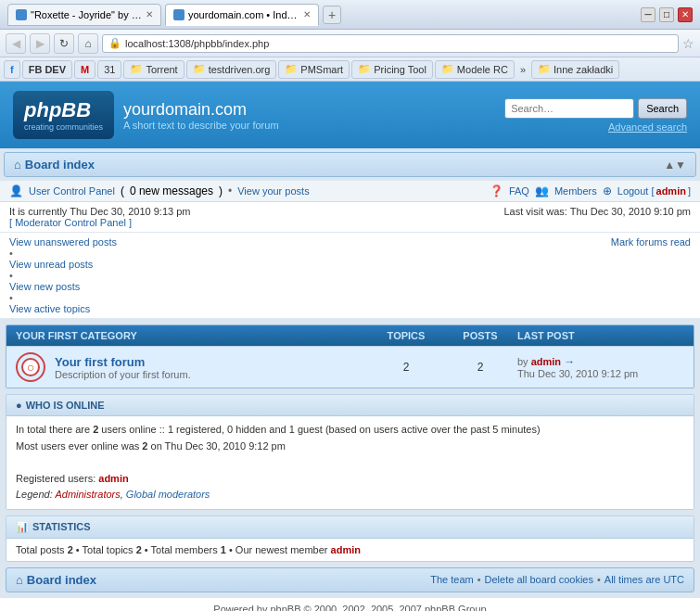 Image resolution: width=700 pixels, height=611 pixels. I want to click on pricing-tool-label: Pricing Tool, so click(401, 70).